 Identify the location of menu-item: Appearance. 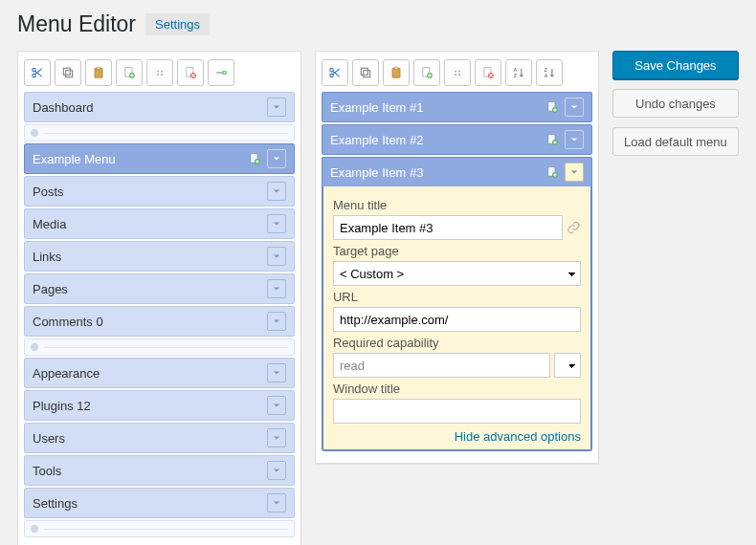
(159, 373).